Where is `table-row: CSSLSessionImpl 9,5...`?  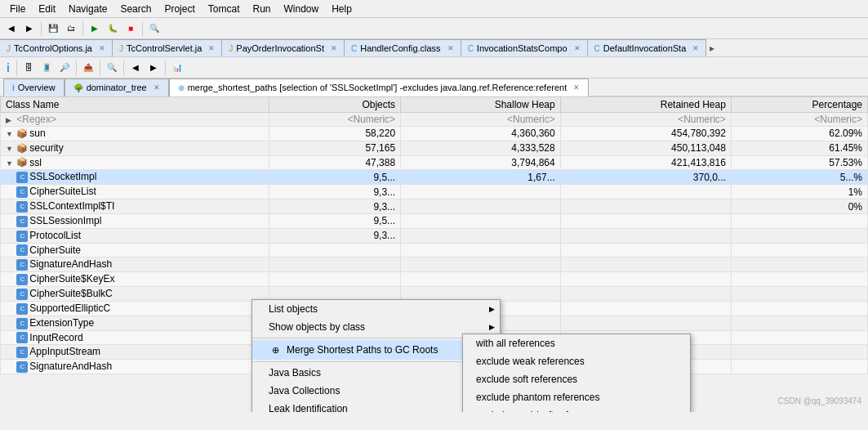
table-row: CSSLSessionImpl 9,5... is located at coordinates (434, 221).